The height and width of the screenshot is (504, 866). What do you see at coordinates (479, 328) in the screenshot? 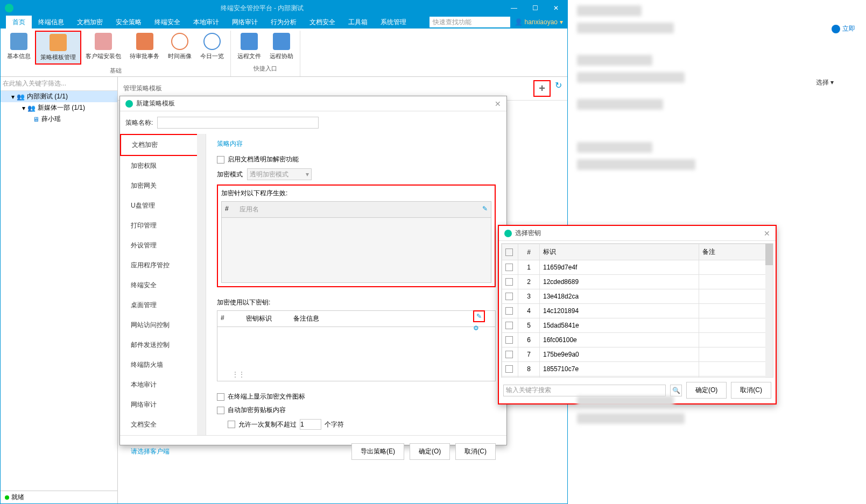
I see `key-settings-button: ⚙` at bounding box center [479, 328].